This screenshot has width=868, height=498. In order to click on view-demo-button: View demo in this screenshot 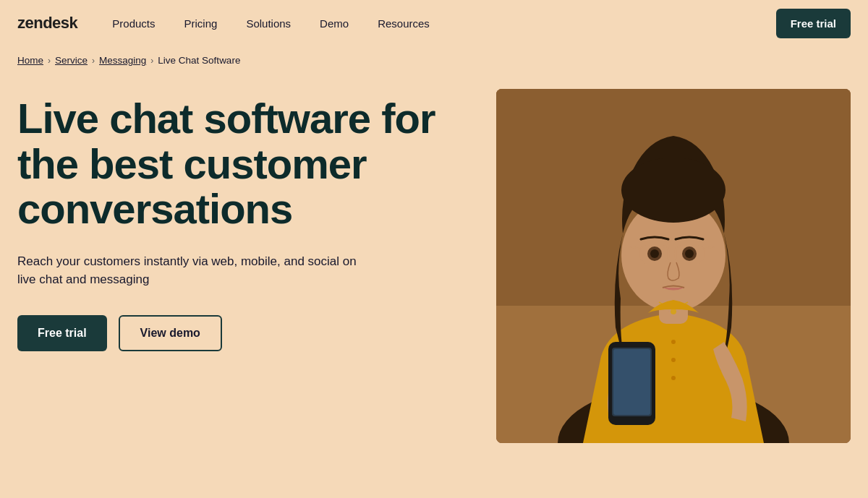, I will do `click(171, 333)`.